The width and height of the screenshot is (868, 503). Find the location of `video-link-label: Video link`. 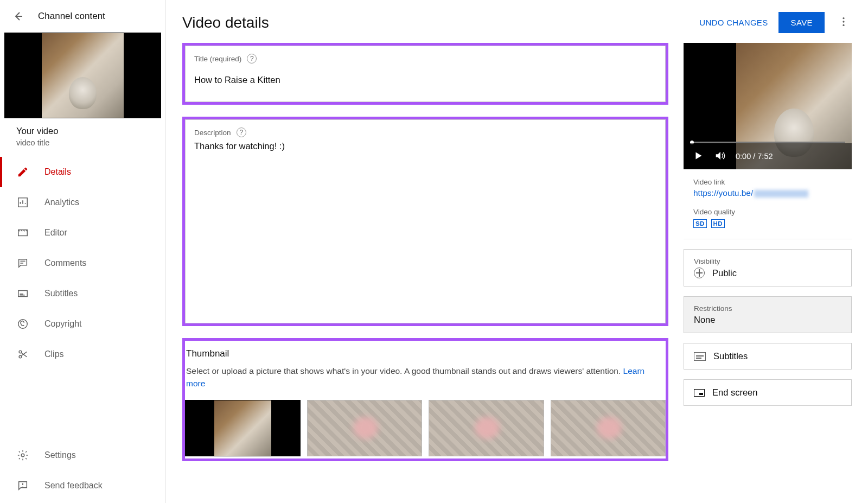

video-link-label: Video link is located at coordinates (768, 182).